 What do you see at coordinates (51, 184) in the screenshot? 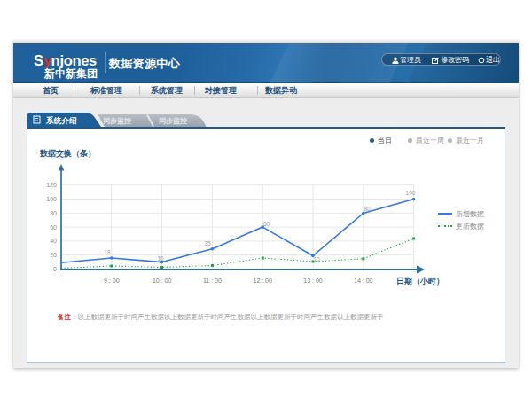
I see `svg-text: 120` at bounding box center [51, 184].